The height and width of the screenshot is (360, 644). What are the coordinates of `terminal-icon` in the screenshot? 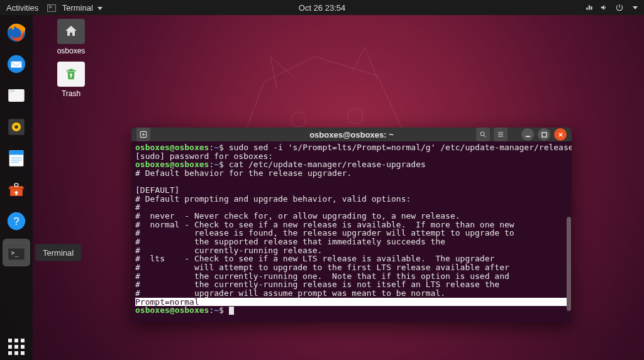 It's located at (52, 8).